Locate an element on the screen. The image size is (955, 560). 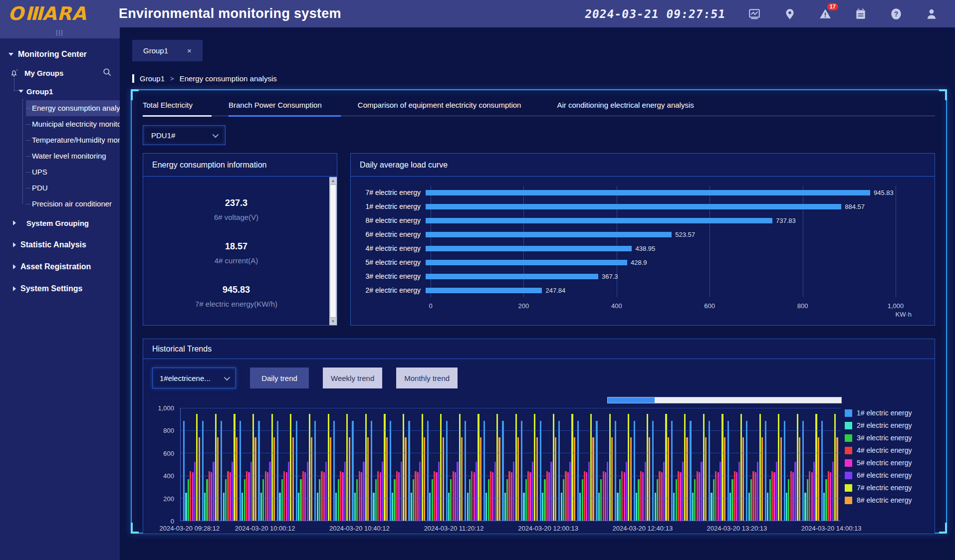
grid-line is located at coordinates (896, 241).